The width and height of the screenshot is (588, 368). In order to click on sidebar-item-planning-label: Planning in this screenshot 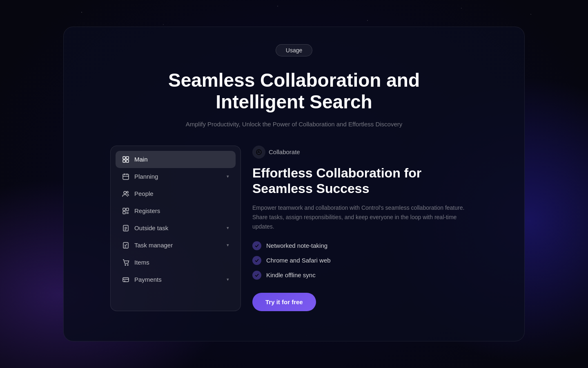, I will do `click(146, 177)`.